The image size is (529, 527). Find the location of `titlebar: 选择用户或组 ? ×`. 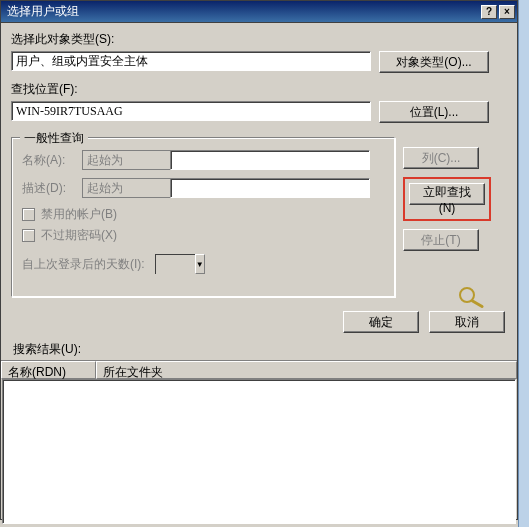

titlebar: 选择用户或组 ? × is located at coordinates (259, 12).